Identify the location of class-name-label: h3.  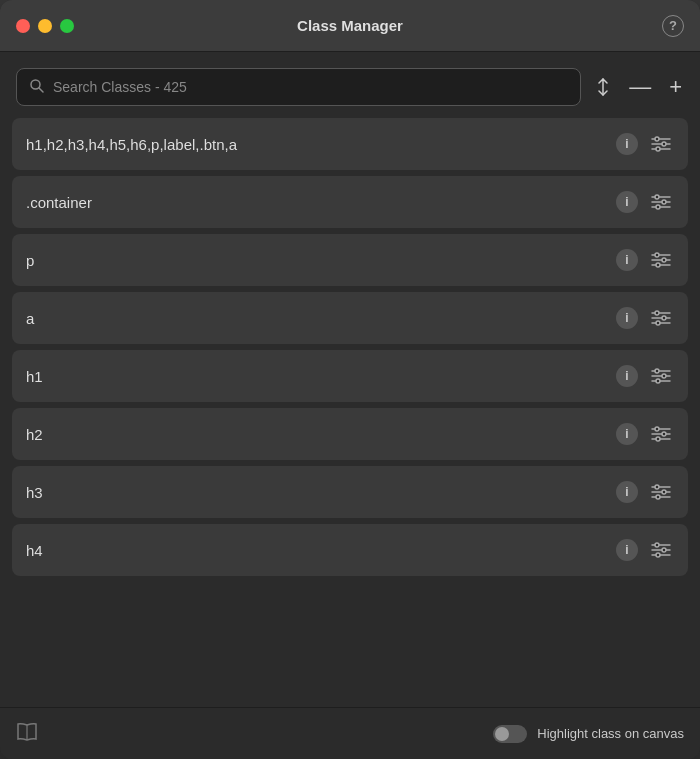
(316, 492).